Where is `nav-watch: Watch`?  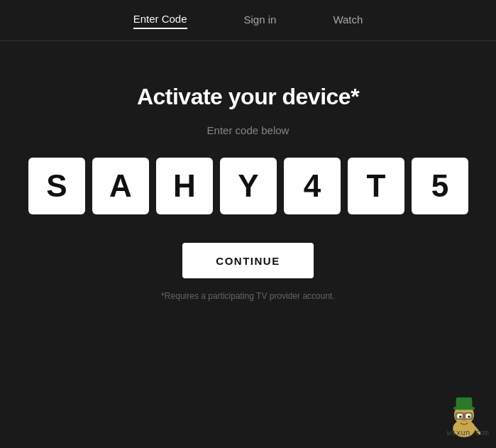 nav-watch: Watch is located at coordinates (348, 21).